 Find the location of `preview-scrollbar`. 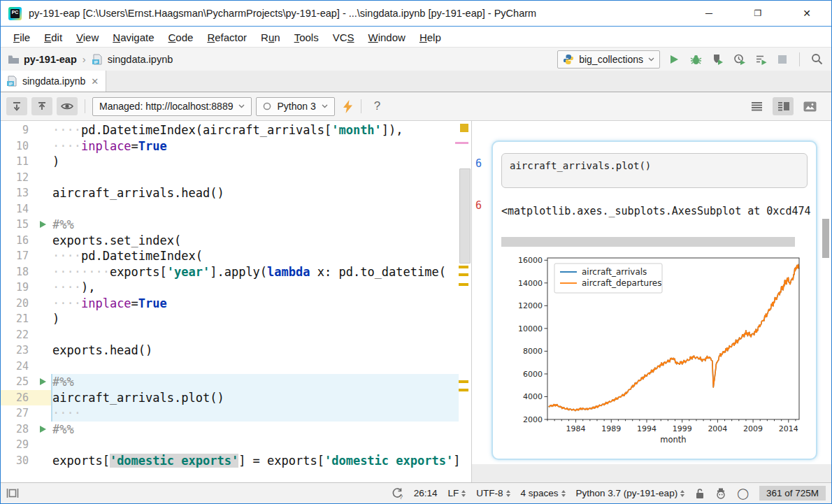

preview-scrollbar is located at coordinates (826, 238).